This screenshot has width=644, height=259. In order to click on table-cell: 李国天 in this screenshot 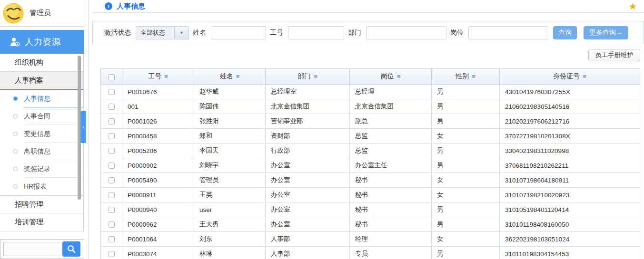, I will do `click(230, 151)`.